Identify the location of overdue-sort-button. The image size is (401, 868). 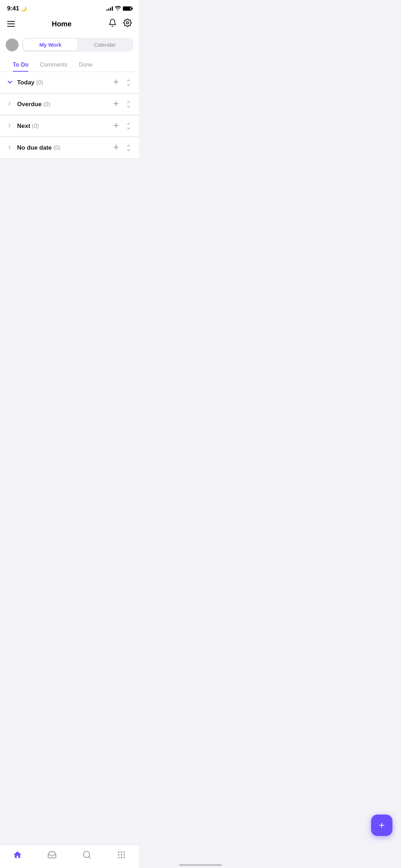
(129, 104).